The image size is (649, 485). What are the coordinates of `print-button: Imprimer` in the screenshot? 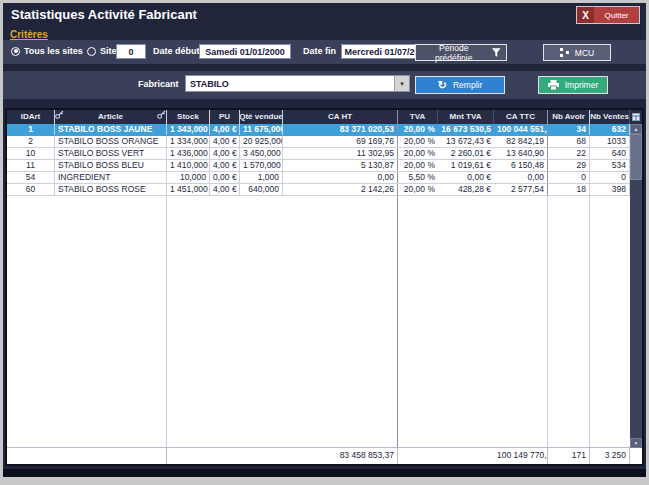 It's located at (573, 85).